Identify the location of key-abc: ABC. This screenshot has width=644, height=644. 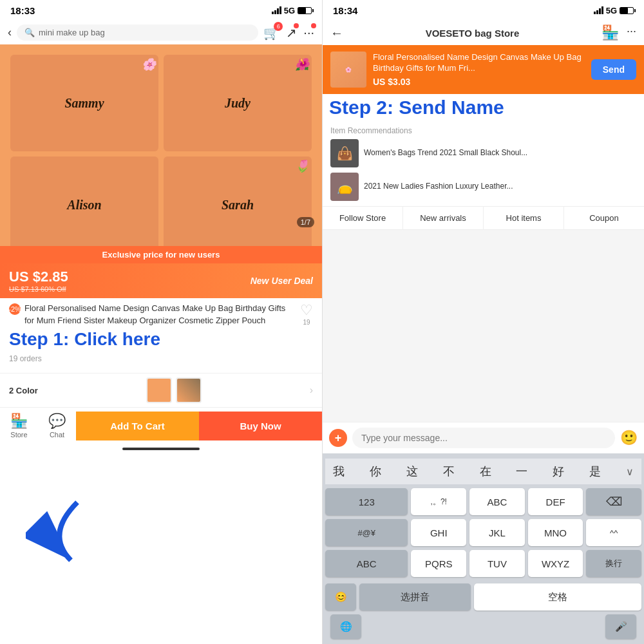
(497, 502).